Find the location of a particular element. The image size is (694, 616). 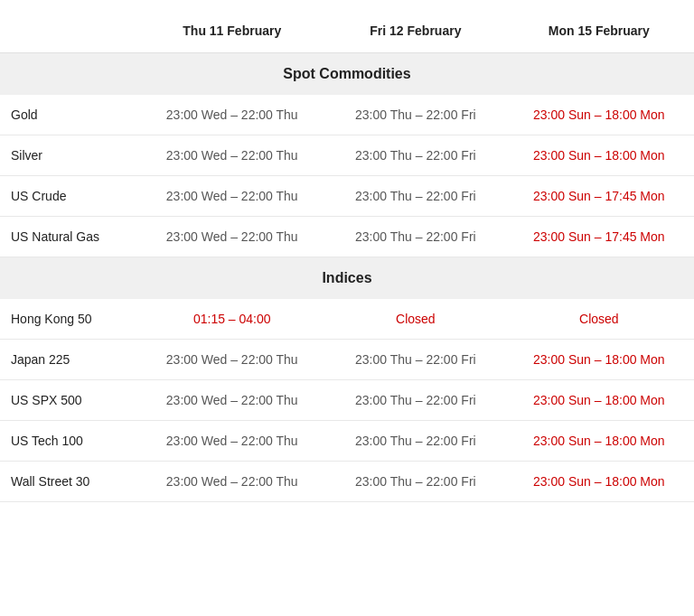

instrument-name: US Crude is located at coordinates (69, 197).